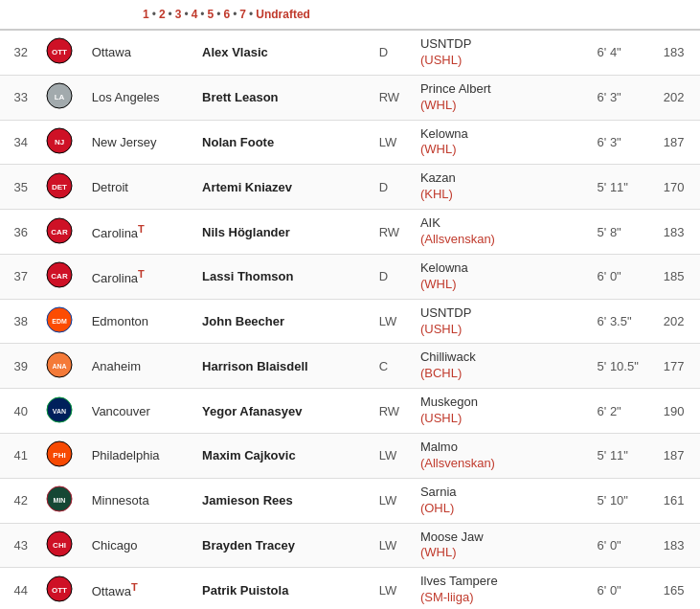 The height and width of the screenshot is (609, 700). What do you see at coordinates (283, 412) in the screenshot?
I see `player-name: Yegor Afanasyev` at bounding box center [283, 412].